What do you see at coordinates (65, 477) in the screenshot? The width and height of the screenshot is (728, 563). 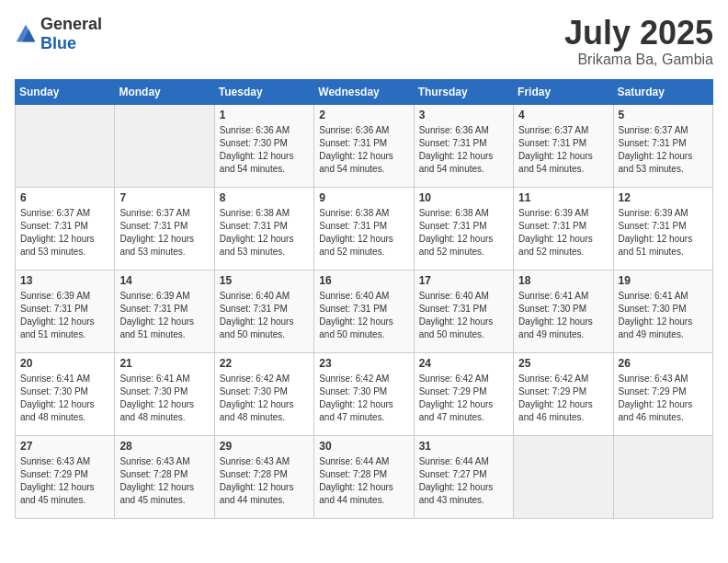 I see `calendar-cell: 27Sunrise: 6:43 AM Sunset: 7:29 PM Dayli…` at bounding box center [65, 477].